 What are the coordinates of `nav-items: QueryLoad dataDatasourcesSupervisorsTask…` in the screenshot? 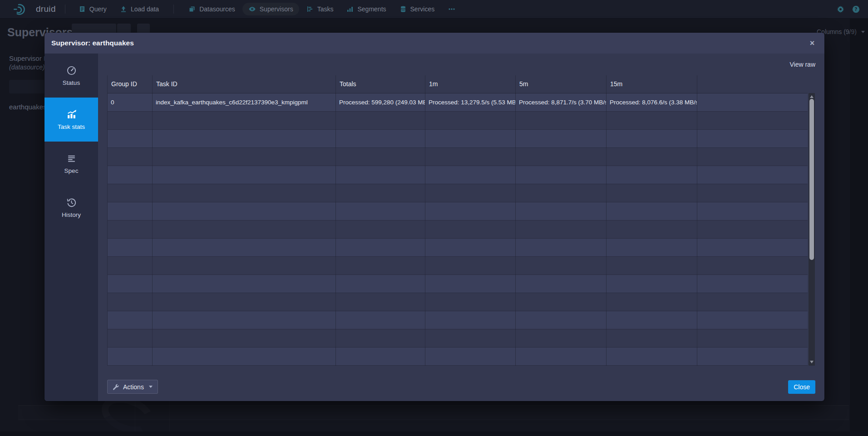 It's located at (267, 9).